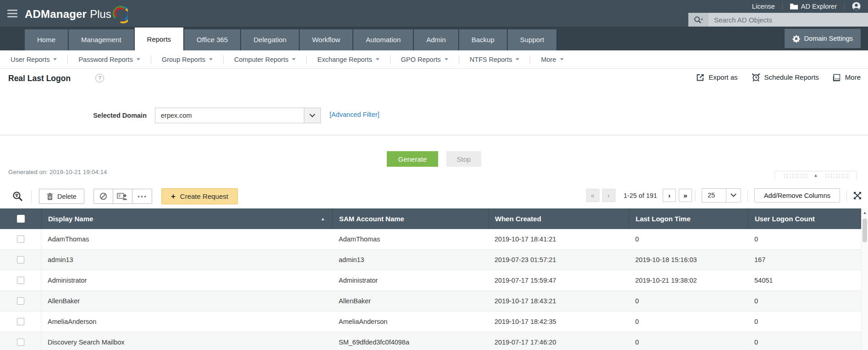  Describe the element at coordinates (558, 219) in the screenshot. I see `column-header-when-created: When Created` at that location.